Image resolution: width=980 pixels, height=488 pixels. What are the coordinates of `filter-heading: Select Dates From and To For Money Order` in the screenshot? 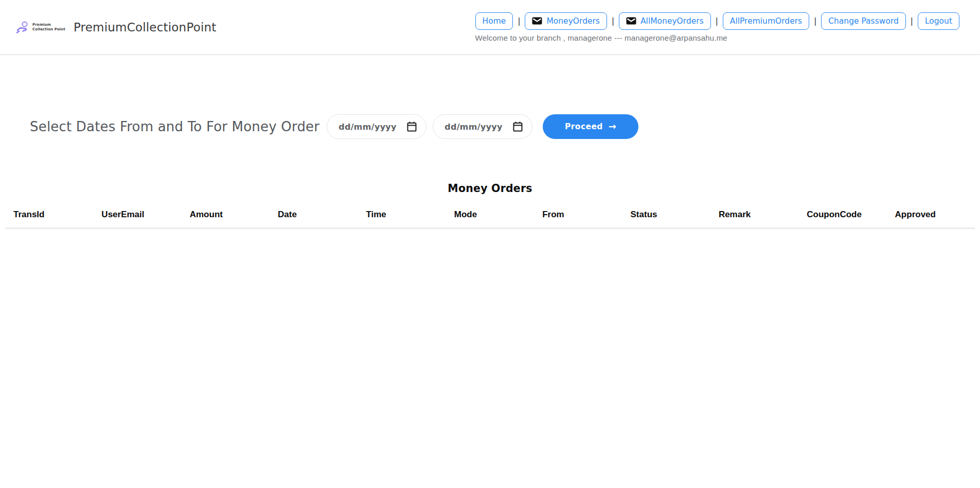 It's located at (175, 127).